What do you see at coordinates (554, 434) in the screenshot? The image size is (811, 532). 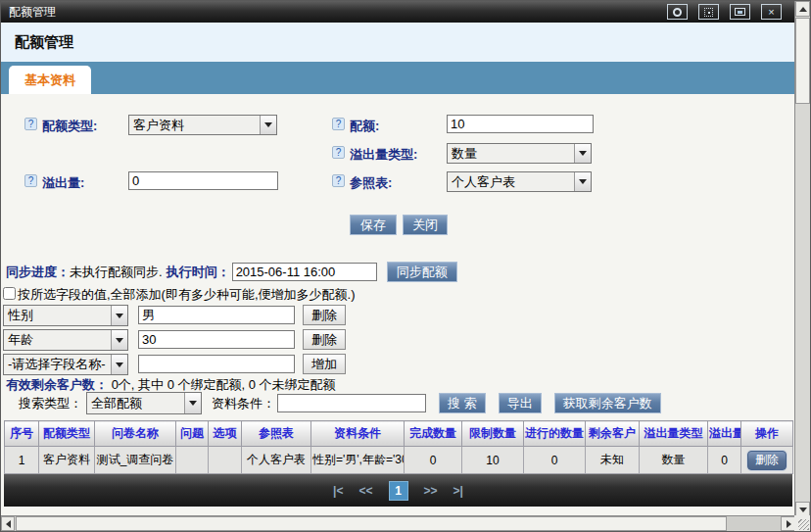 I see `col-header: 进行的数量` at bounding box center [554, 434].